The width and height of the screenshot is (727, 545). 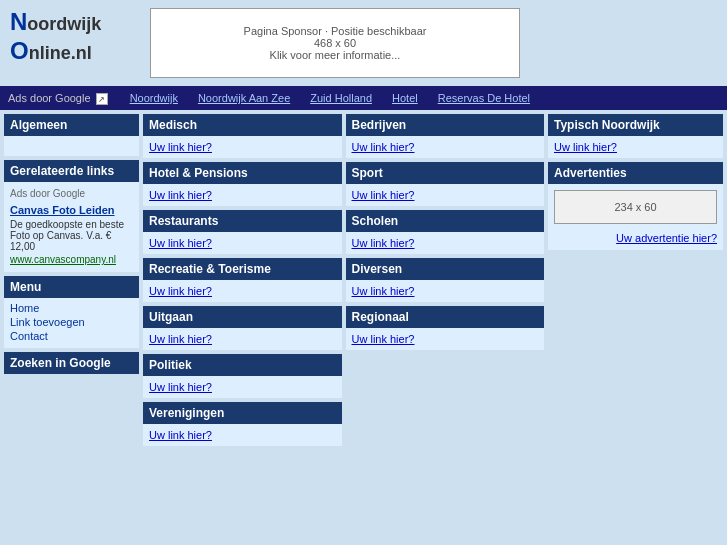 What do you see at coordinates (180, 435) in the screenshot?
I see `cat-verenigingen-link: Uw link hier?` at bounding box center [180, 435].